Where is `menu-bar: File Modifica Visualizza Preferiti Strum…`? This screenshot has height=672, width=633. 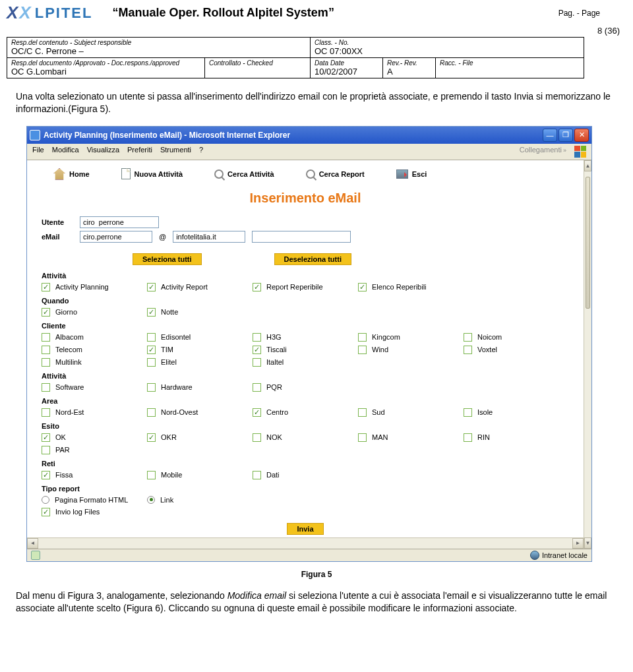
menu-bar: File Modifica Visualizza Preferiti Strum… is located at coordinates (309, 152).